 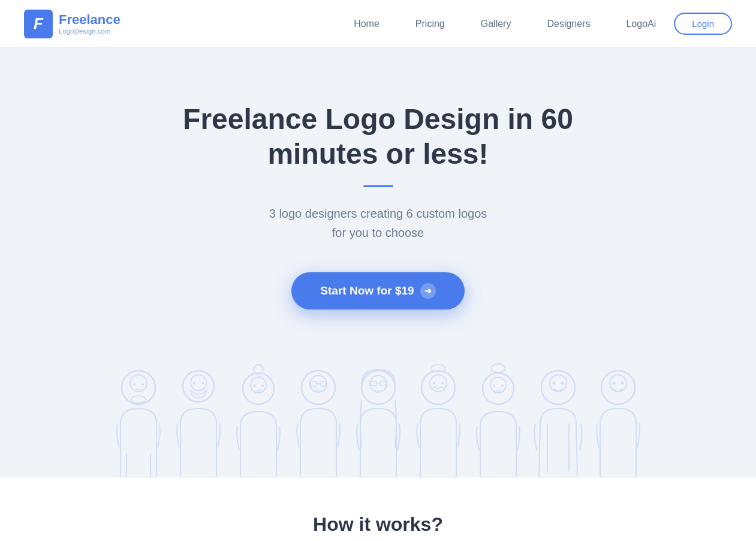 I want to click on how-it-works-title: How it works?, so click(x=378, y=524).